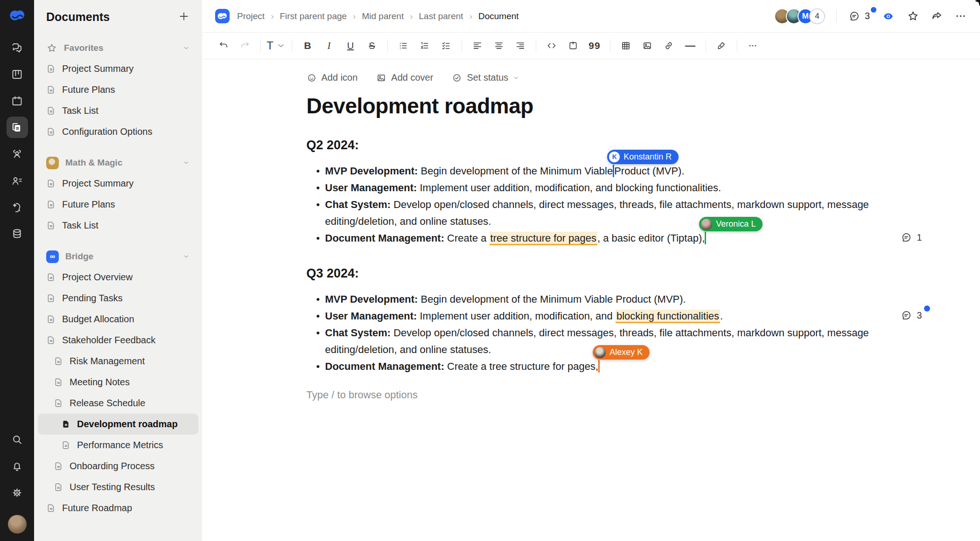  Describe the element at coordinates (913, 16) in the screenshot. I see `favorite-button` at that location.